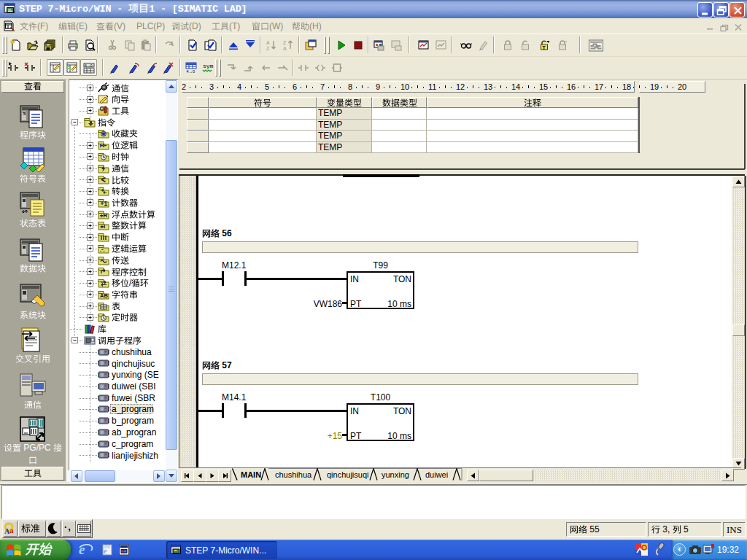 The image size is (747, 560). What do you see at coordinates (436, 475) in the screenshot?
I see `svg-text: duiwei` at bounding box center [436, 475].